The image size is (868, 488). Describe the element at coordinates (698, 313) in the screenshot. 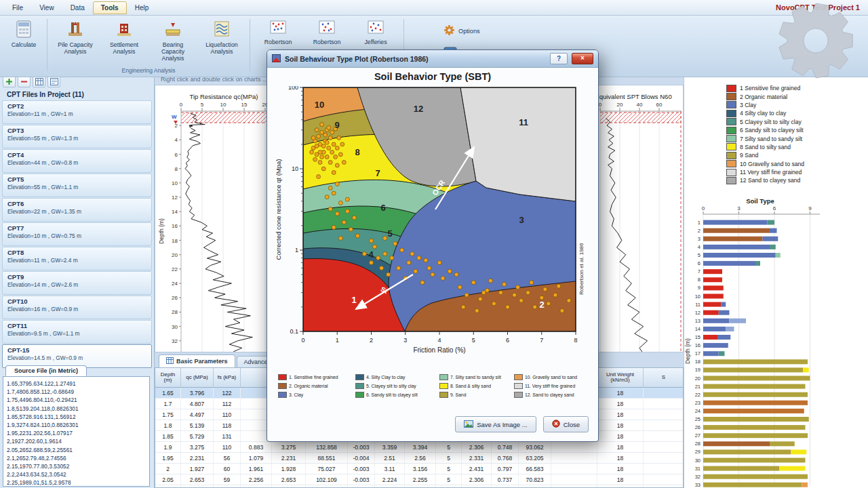

I see `svg-text: 12` at that location.